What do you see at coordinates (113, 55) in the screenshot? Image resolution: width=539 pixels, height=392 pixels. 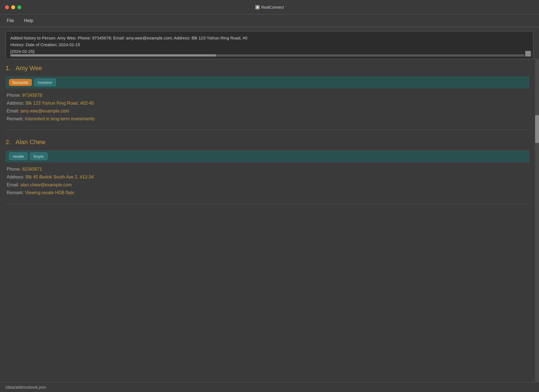 I see `output-scrollbar-thumb` at bounding box center [113, 55].